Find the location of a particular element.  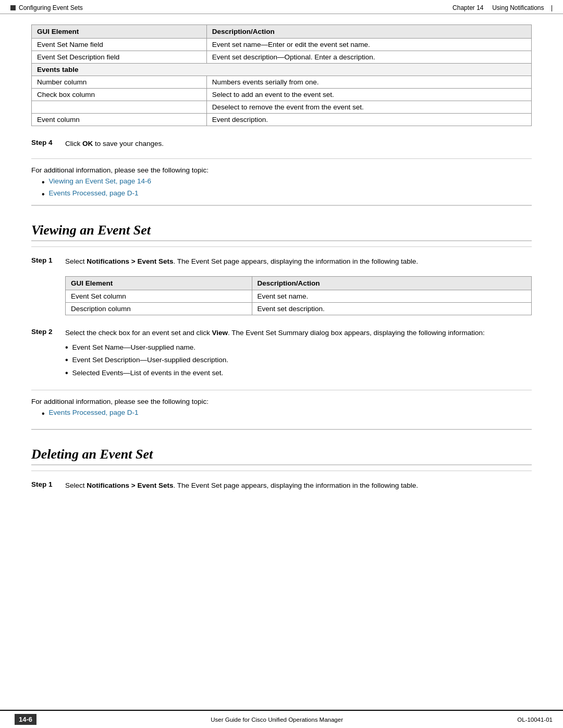

table1-cell-col2: Numbers events serially from one. is located at coordinates (369, 82).